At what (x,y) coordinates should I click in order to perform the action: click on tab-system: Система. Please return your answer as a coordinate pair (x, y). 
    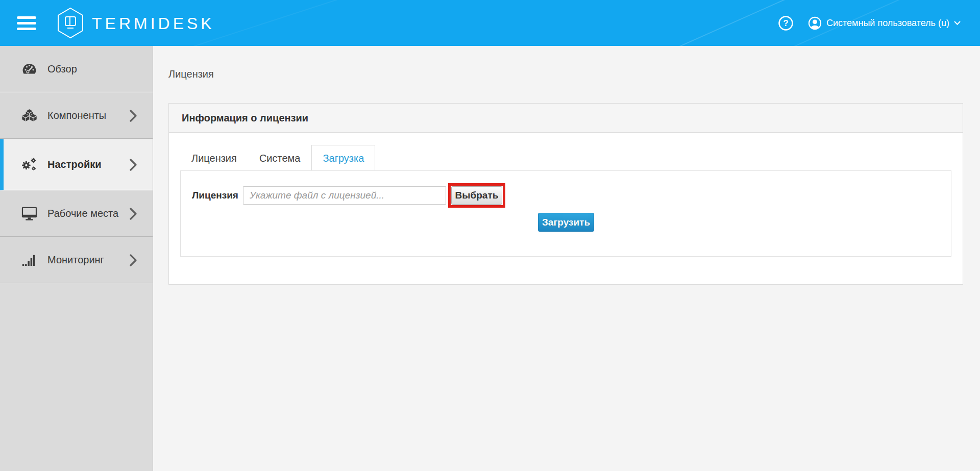
    Looking at the image, I should click on (280, 158).